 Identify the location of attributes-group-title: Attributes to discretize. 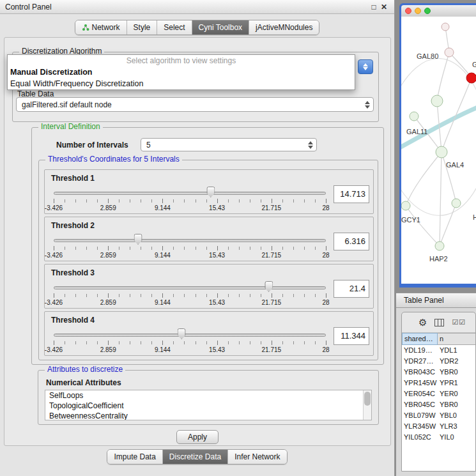
(85, 369).